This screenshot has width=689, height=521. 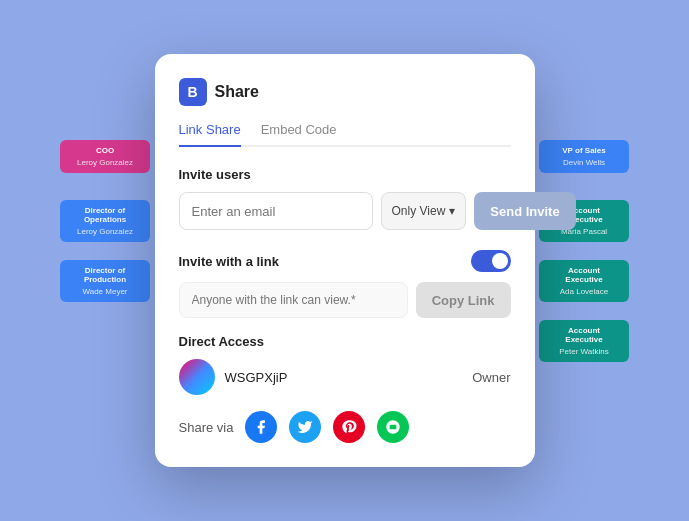 I want to click on share-via-row: Share via, so click(x=345, y=427).